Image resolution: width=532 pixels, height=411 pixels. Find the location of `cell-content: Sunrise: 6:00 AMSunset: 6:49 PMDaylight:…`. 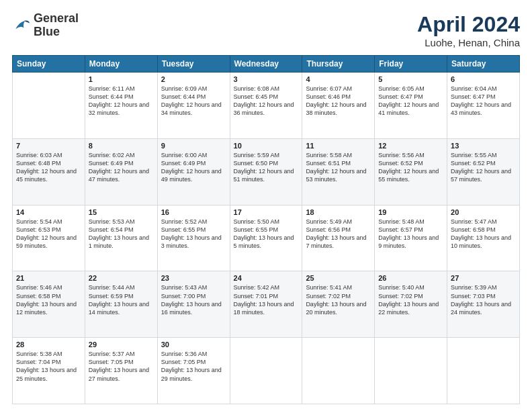

cell-content: Sunrise: 6:00 AMSunset: 6:49 PMDaylight:… is located at coordinates (193, 168).